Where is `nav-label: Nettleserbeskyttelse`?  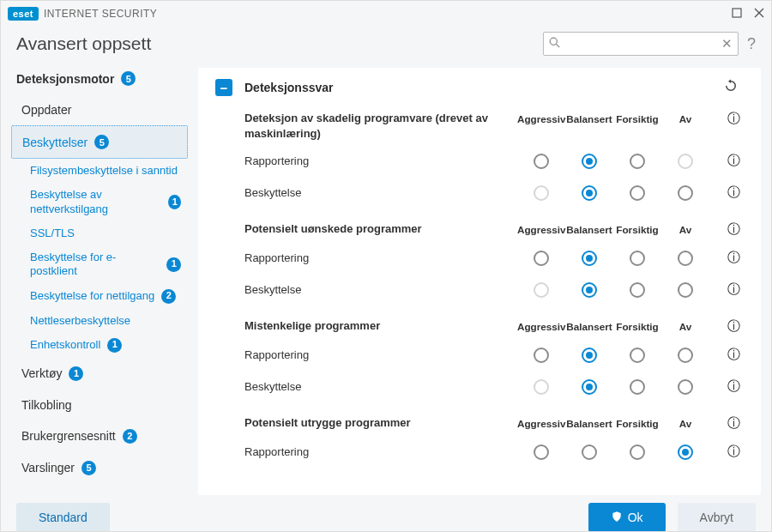 nav-label: Nettleserbeskyttelse is located at coordinates (81, 321).